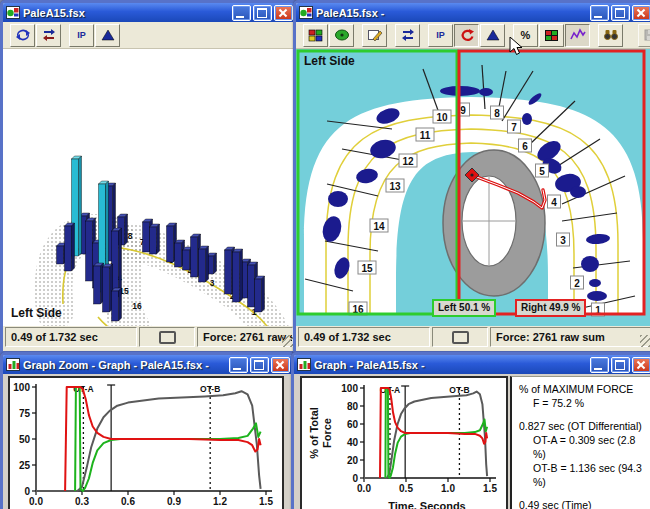 The width and height of the screenshot is (650, 509). Describe the element at coordinates (25, 414) in the screenshot. I see `y-tick-label: 75` at that location.